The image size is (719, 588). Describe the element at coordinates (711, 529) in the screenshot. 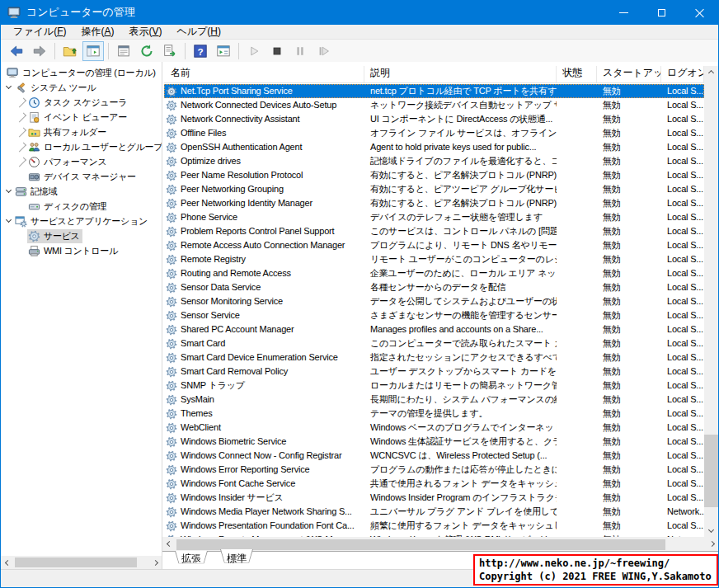

I see `scroll-down-button` at that location.